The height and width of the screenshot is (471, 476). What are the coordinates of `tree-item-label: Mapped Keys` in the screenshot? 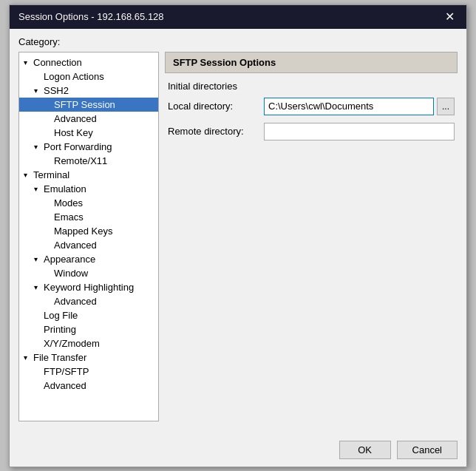 It's located at (84, 231).